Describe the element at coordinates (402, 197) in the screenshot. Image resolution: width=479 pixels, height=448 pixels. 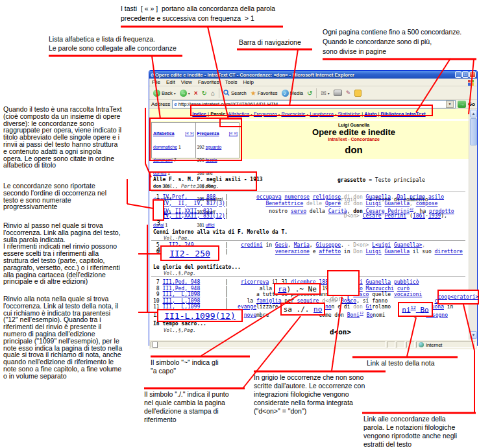
I see `text-link: Dal` at that location.